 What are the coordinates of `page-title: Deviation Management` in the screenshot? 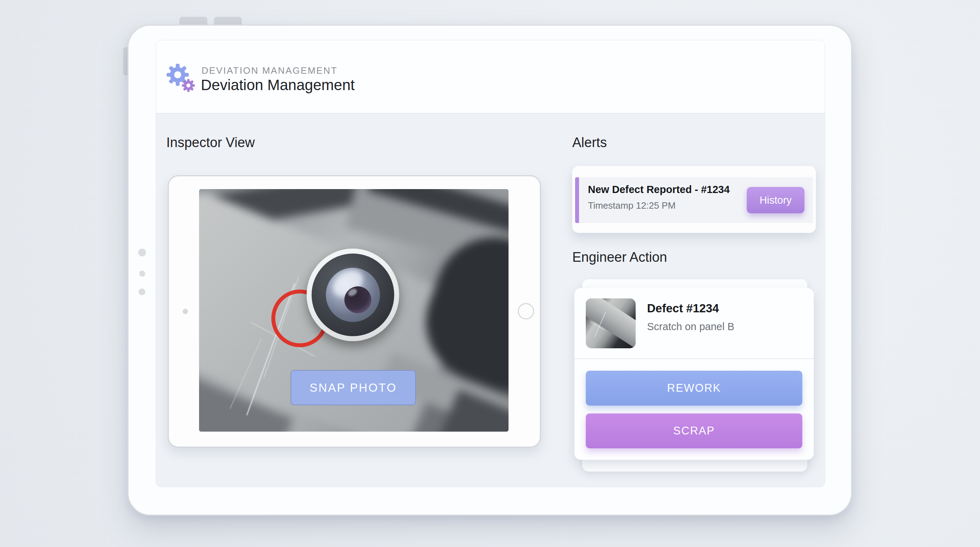 It's located at (278, 85).